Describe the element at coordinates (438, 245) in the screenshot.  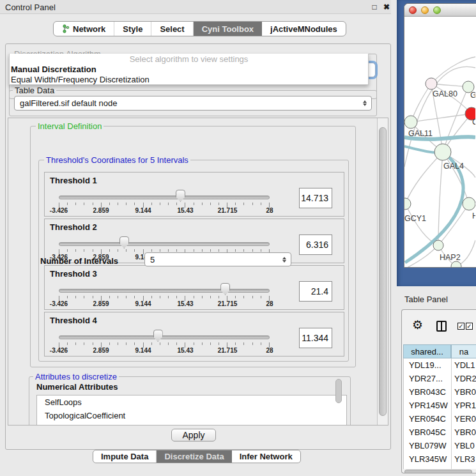
I see `network-node-hap2` at that location.